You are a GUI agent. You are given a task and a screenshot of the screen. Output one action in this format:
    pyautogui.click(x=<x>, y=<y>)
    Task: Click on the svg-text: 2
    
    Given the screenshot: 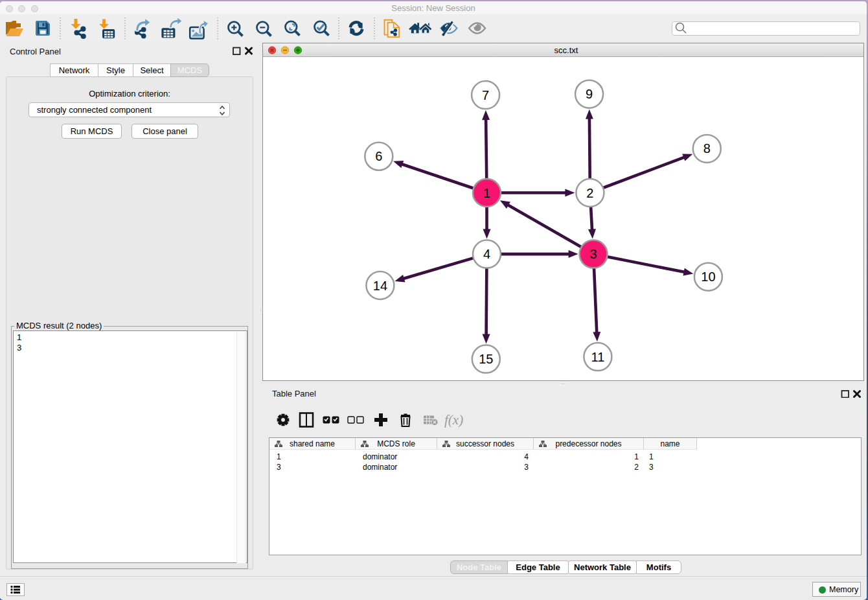 What is the action you would take?
    pyautogui.click(x=589, y=193)
    